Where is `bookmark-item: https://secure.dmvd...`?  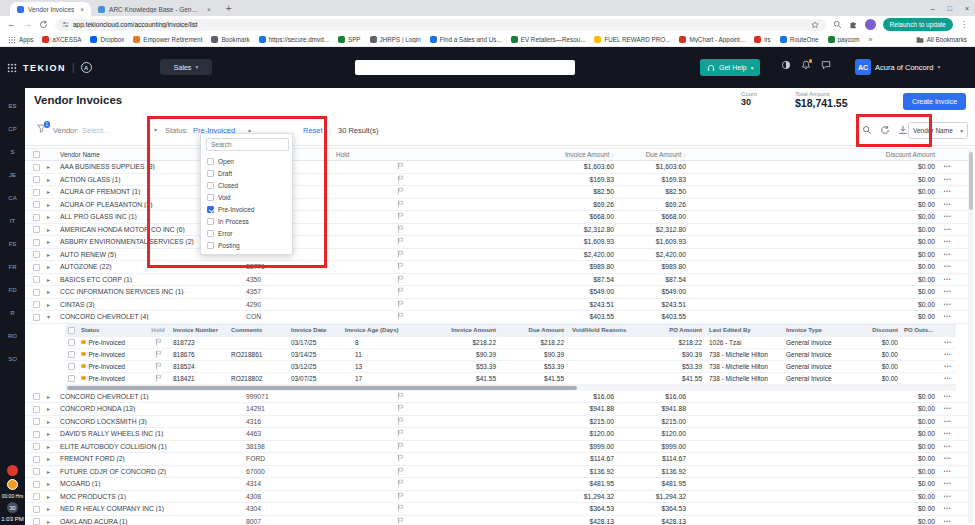 bookmark-item: https://secure.dmvd... is located at coordinates (294, 40).